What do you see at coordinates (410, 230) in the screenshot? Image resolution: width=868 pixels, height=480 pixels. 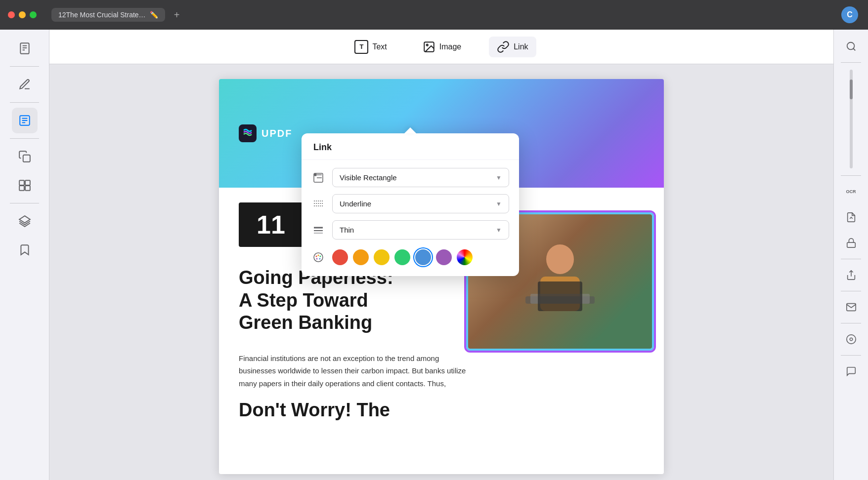 I see `thickness-row: Thin ▼` at bounding box center [410, 230].